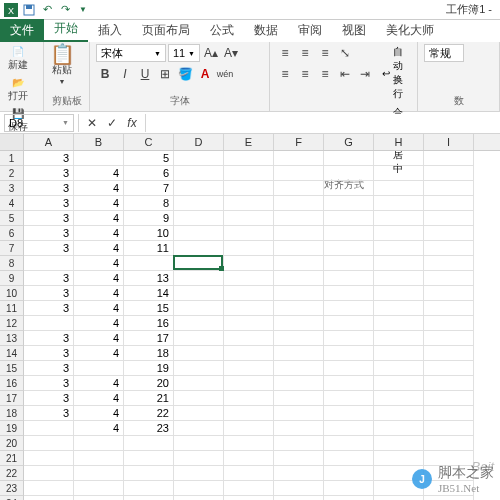  What do you see at coordinates (105, 74) in the screenshot?
I see `bold-icon: B` at bounding box center [105, 74].